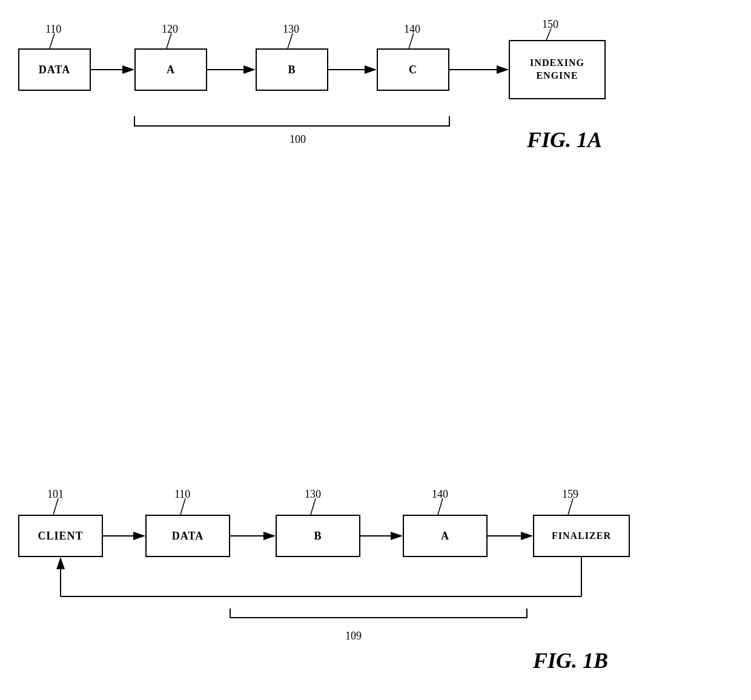 Image resolution: width=751 pixels, height=700 pixels. I want to click on fig1b-ref-110: 110, so click(182, 494).